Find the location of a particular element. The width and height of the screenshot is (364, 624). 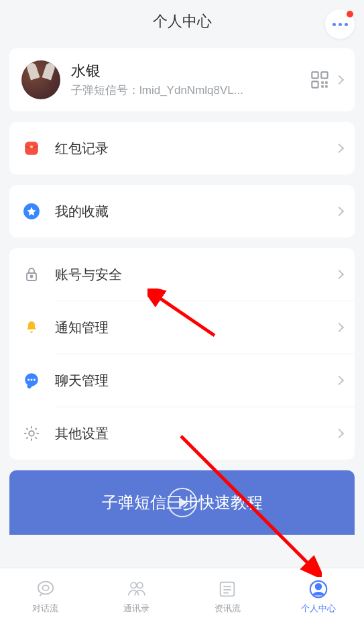

other-settings-row: 其他设置 is located at coordinates (182, 433).